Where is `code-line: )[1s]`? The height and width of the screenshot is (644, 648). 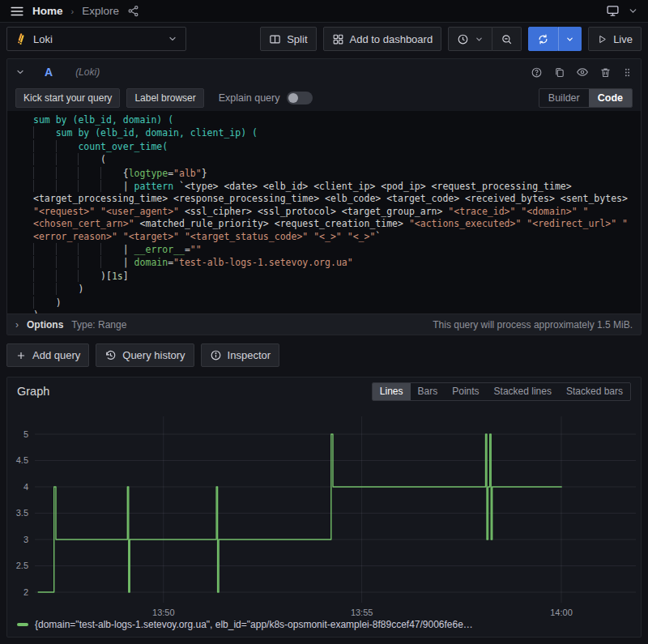
code-line: )[1s] is located at coordinates (335, 276).